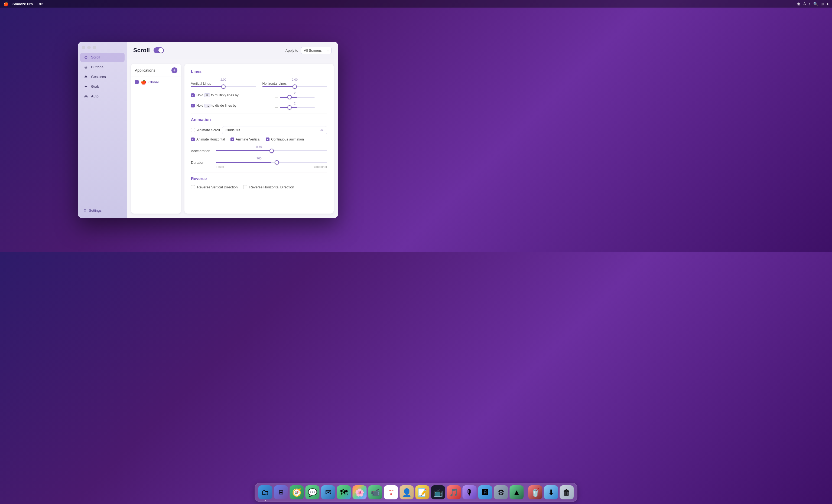  I want to click on animation-section-title: Animation, so click(259, 120).